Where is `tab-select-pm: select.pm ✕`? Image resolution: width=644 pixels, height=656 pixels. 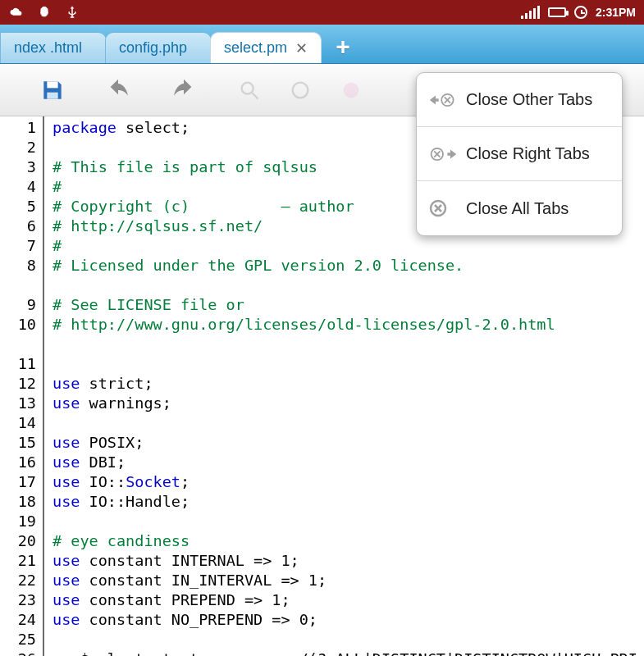 tab-select-pm: select.pm ✕ is located at coordinates (266, 48).